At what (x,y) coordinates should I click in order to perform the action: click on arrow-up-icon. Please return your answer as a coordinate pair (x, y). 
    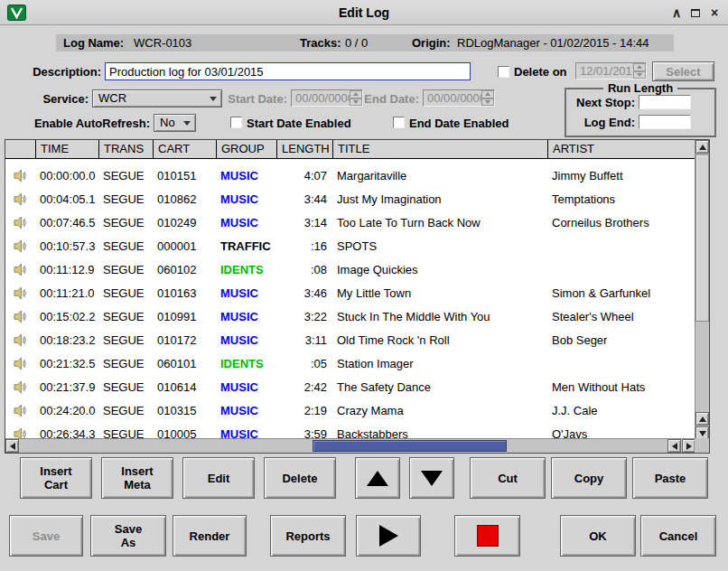
    Looking at the image, I should click on (378, 479).